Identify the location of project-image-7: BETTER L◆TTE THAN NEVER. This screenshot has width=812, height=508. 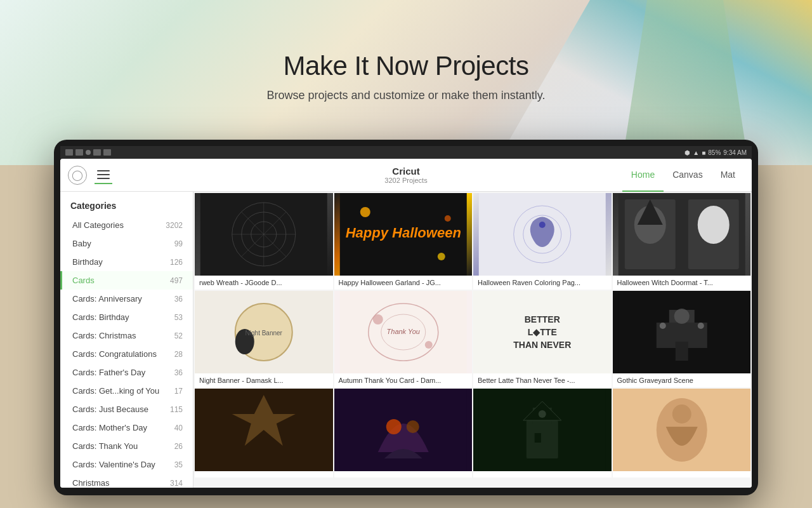
(542, 332).